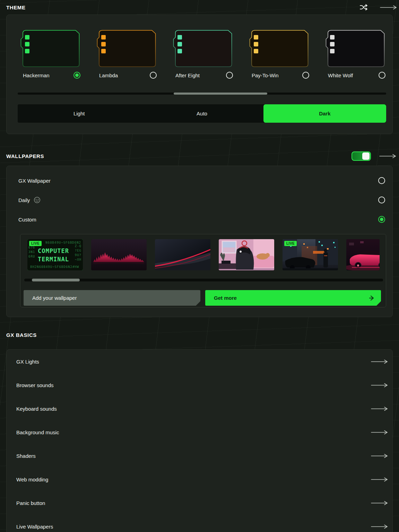 Image resolution: width=399 pixels, height=532 pixels. Describe the element at coordinates (53, 251) in the screenshot. I see `terminal-line-1: COMPUTER` at that location.